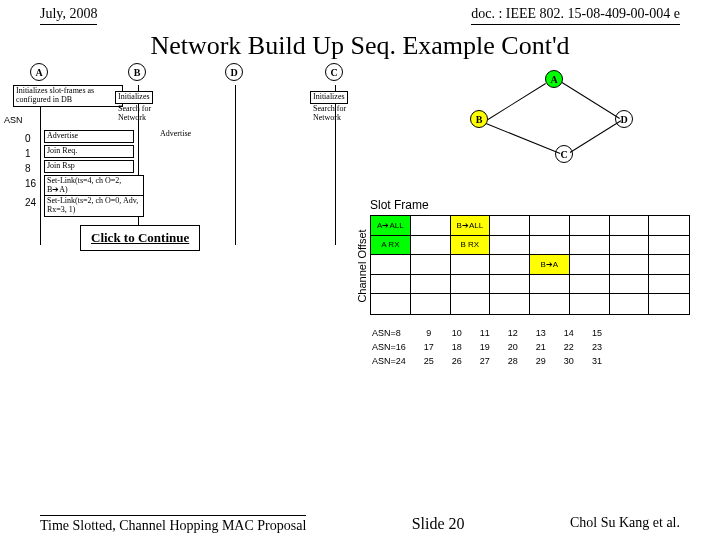 The width and height of the screenshot is (720, 540). Describe the element at coordinates (360, 46) in the screenshot. I see `page-title: Network Build Up Seq. Example Cont'd` at that location.